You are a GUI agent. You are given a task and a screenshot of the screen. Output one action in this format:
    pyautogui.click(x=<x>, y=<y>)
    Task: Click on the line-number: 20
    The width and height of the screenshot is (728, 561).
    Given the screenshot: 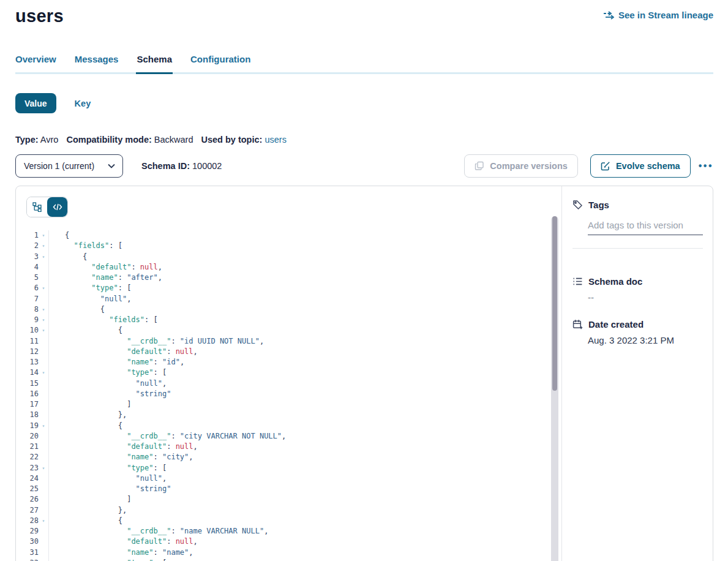 What is the action you would take?
    pyautogui.click(x=32, y=436)
    